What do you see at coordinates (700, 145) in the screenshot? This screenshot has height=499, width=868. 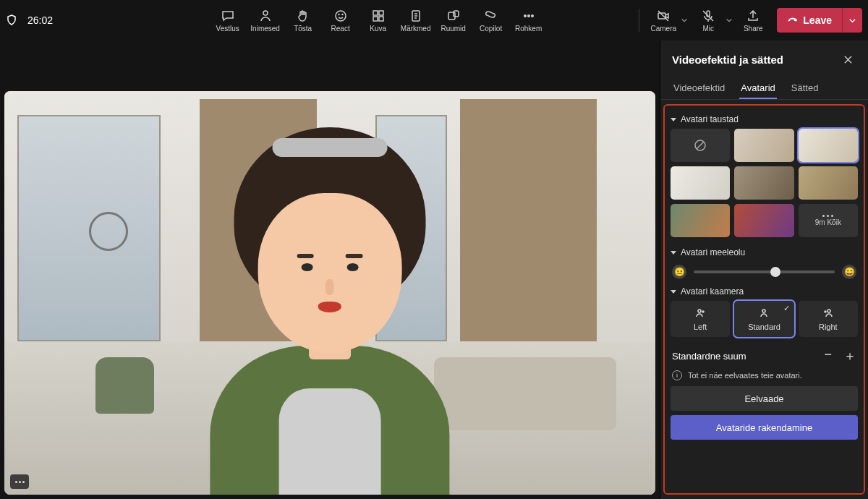 I see `bg-none` at bounding box center [700, 145].